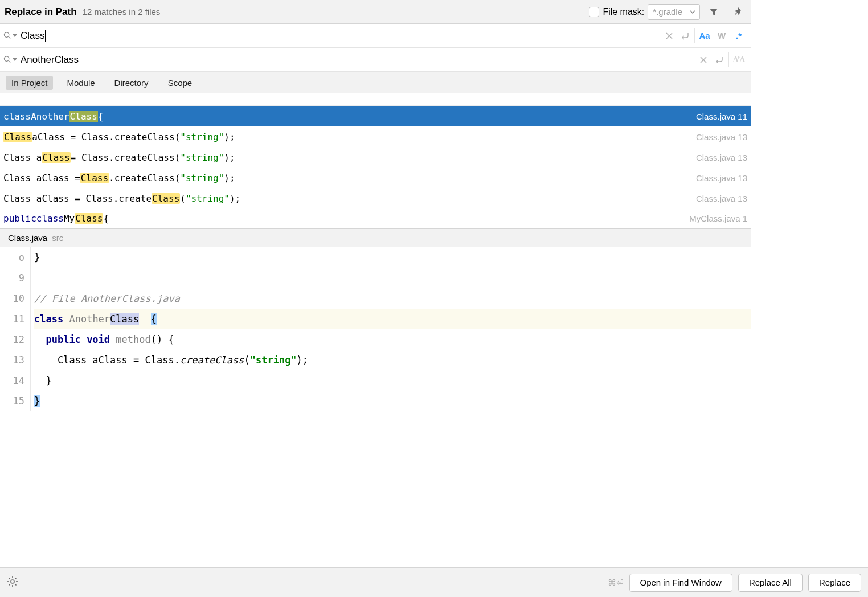 Image resolution: width=868 pixels, height=597 pixels. What do you see at coordinates (714, 12) in the screenshot?
I see `filter-icon` at bounding box center [714, 12].